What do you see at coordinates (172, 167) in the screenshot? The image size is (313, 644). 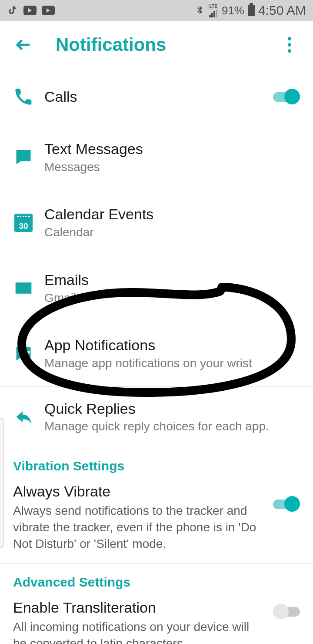 I see `item-text-sub: Messages` at bounding box center [172, 167].